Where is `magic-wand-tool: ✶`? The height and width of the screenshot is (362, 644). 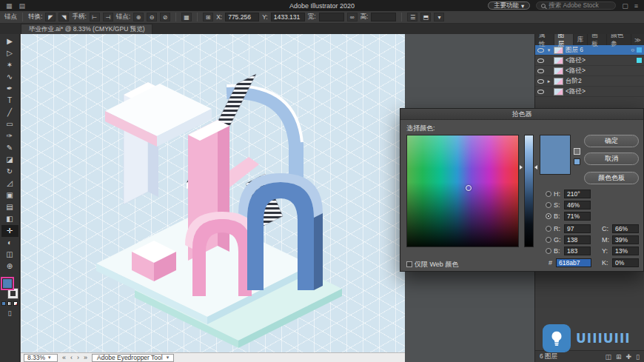 magic-wand-tool: ✶ is located at coordinates (10, 65).